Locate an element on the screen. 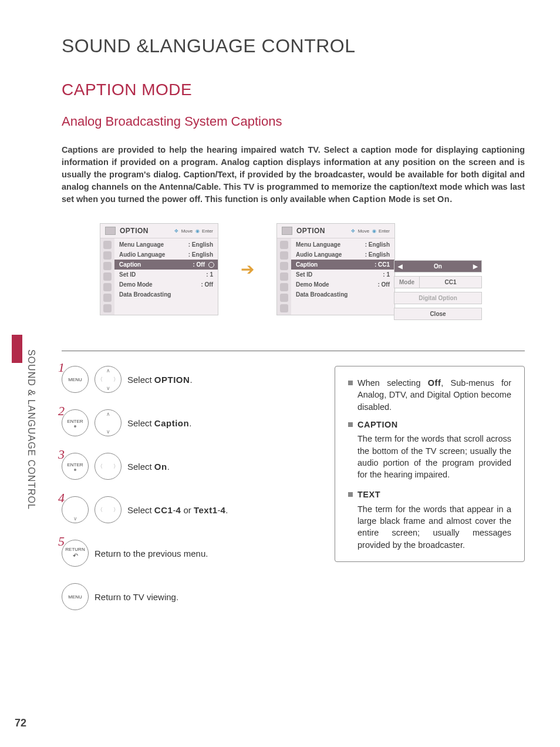  popup-option-mode: ModeCC1 is located at coordinates (438, 282).